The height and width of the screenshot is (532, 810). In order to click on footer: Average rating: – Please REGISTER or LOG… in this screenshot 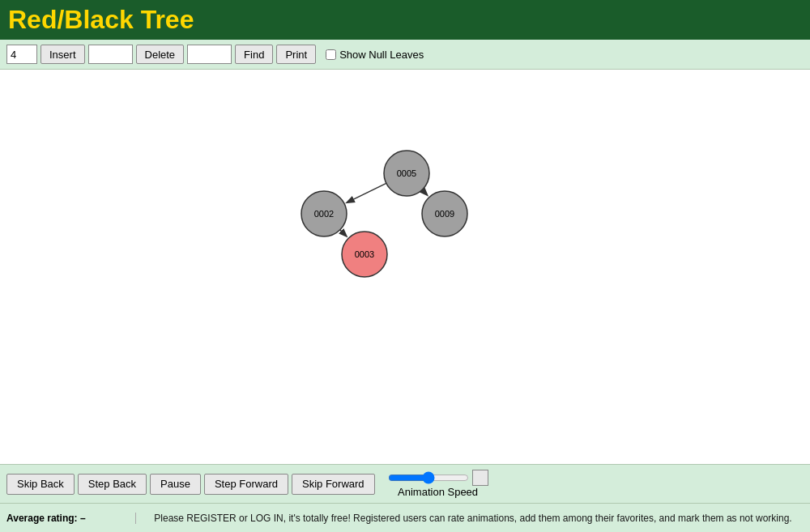, I will do `click(405, 517)`.